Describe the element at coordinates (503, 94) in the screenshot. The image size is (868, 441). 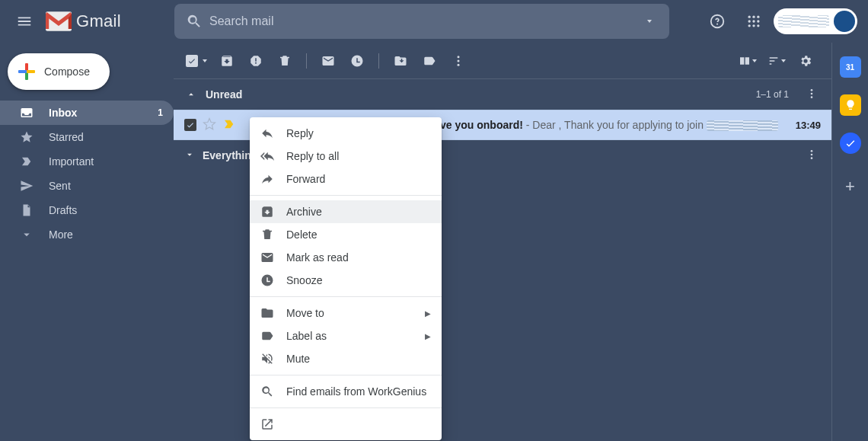
I see `section-unread: Unread 1–1 of 1` at that location.